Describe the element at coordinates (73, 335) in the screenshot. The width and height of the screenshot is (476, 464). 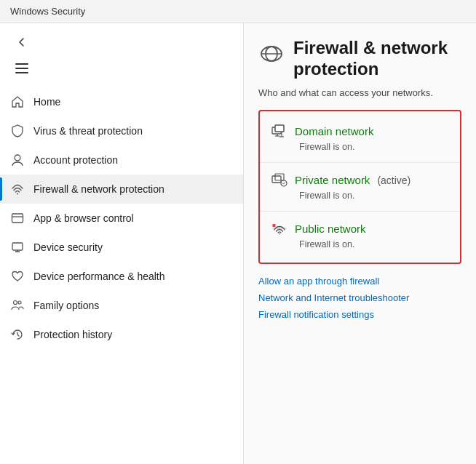
I see `sidebar-item-history-label: Protection history` at that location.